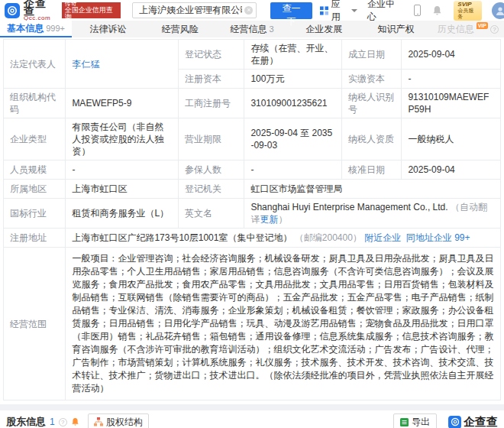 The height and width of the screenshot is (428, 504). What do you see at coordinates (293, 139) in the screenshot?
I see `biz-term-value: 2025-09-04 至 2035-09-03` at bounding box center [293, 139].